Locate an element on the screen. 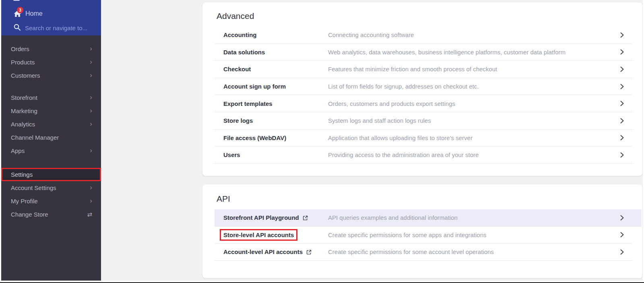 Image resolution: width=644 pixels, height=283 pixels. row-description: Web analytics, data warehouses, business… is located at coordinates (474, 52).